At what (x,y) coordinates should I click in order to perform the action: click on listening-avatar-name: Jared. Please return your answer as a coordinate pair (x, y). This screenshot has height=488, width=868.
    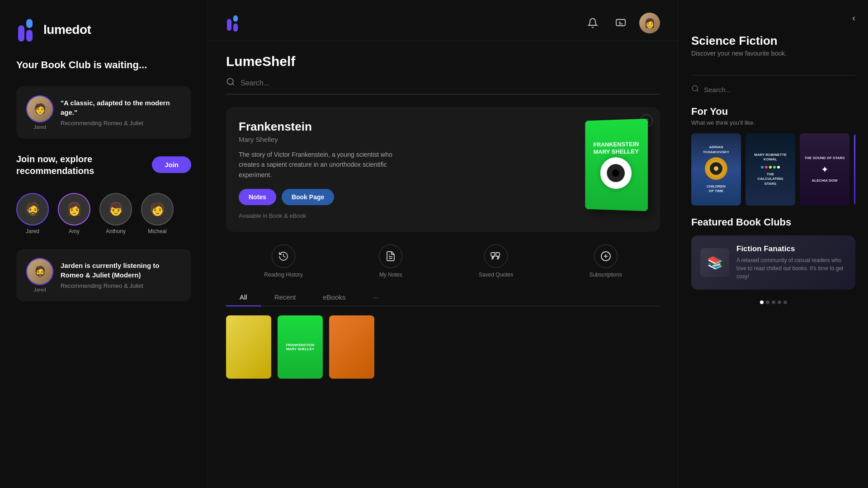
    Looking at the image, I should click on (40, 290).